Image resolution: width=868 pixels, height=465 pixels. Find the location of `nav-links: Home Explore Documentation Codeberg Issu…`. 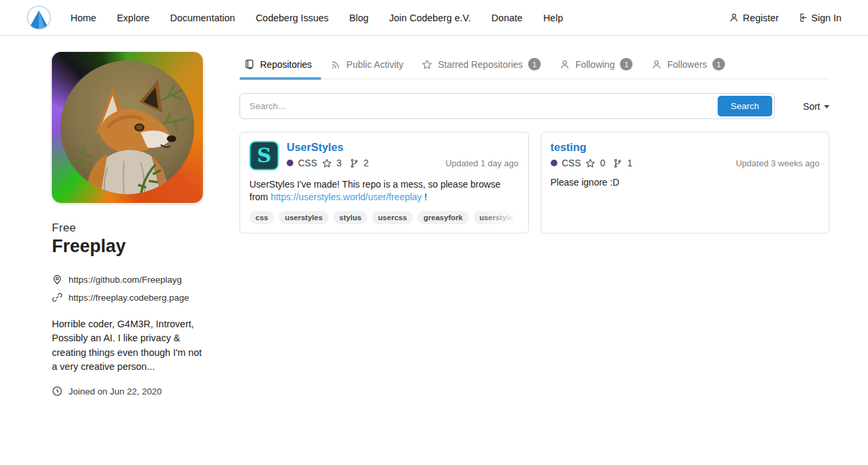

nav-links: Home Explore Documentation Codeberg Issu… is located at coordinates (317, 18).